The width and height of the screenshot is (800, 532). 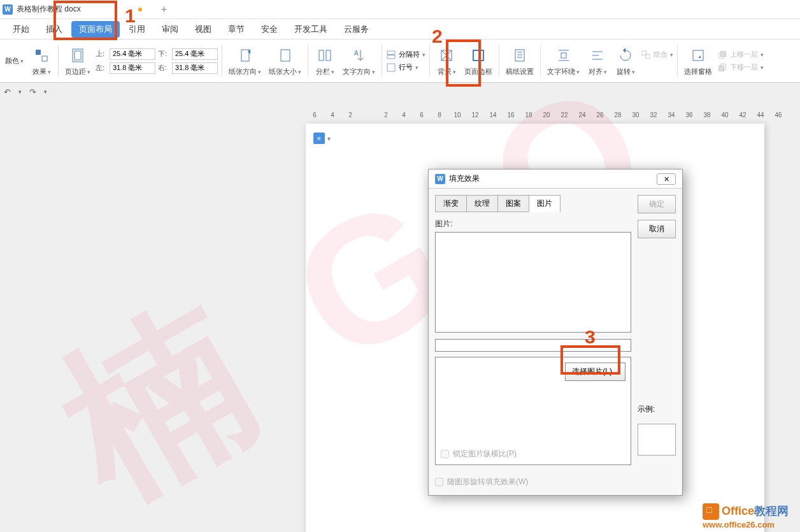 I want to click on margin-bottom-label: 下:, so click(x=164, y=54).